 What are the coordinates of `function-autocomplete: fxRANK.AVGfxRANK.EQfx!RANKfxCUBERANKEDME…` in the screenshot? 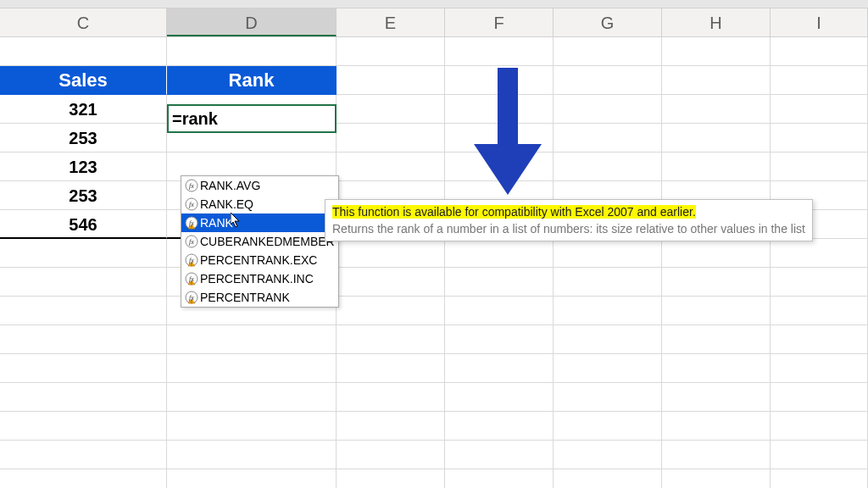 It's located at (259, 241).